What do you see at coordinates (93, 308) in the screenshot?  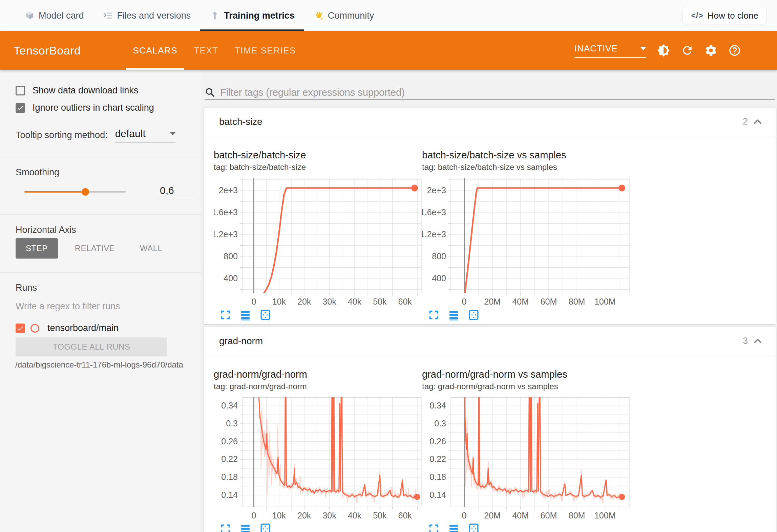 I see `runs-filter-input` at bounding box center [93, 308].